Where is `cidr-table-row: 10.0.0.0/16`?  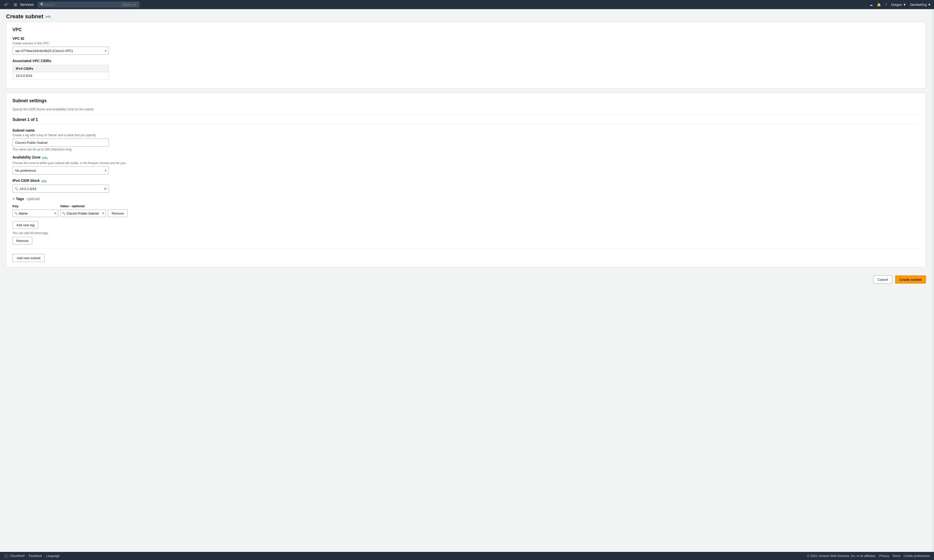
cidr-table-row: 10.0.0.0/16 is located at coordinates (61, 76).